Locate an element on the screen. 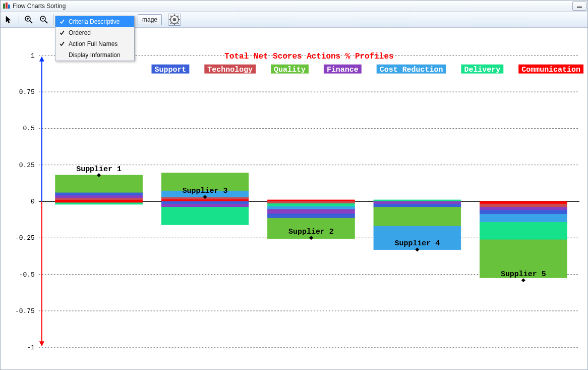 Image resolution: width=588 pixels, height=370 pixels. supplier-label: Supplier 5 is located at coordinates (523, 274).